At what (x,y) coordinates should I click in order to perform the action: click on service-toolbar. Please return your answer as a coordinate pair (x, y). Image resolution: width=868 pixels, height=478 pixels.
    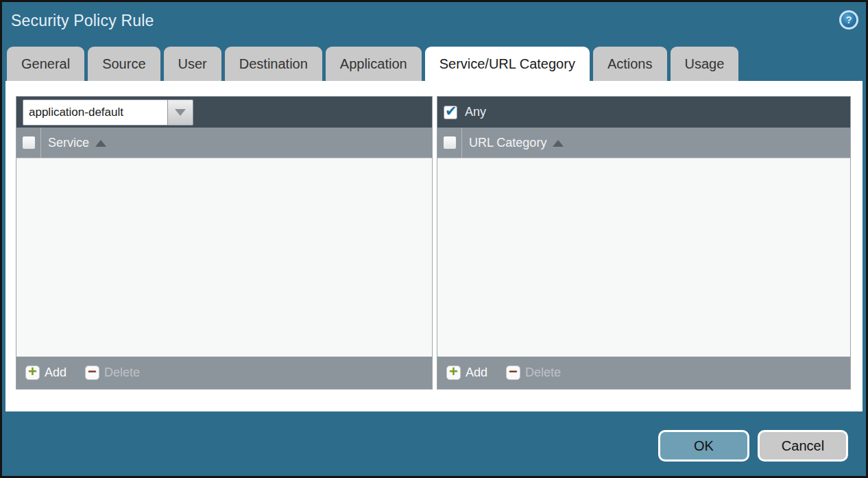
    Looking at the image, I should click on (224, 112).